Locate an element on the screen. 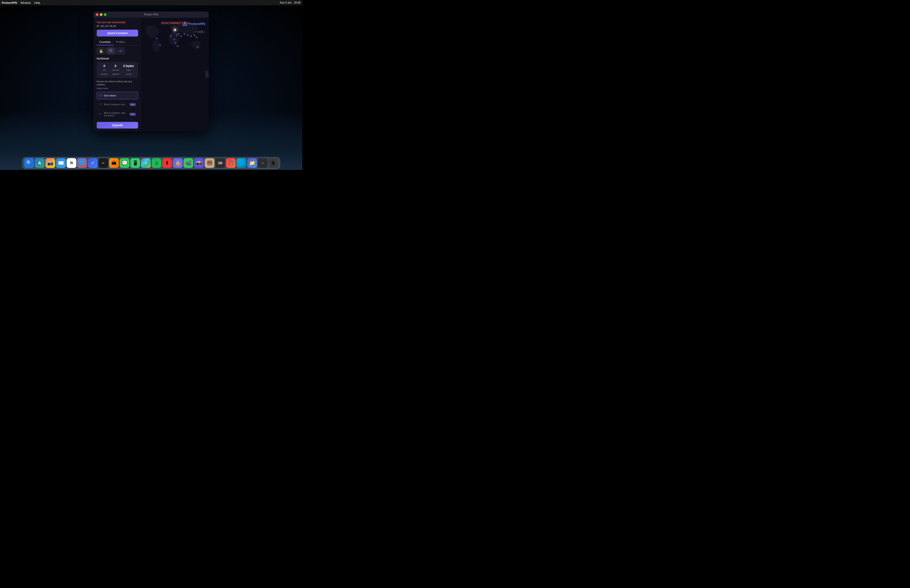 The image size is (910, 588). window-titlebar: Proton VPN is located at coordinates (151, 15).